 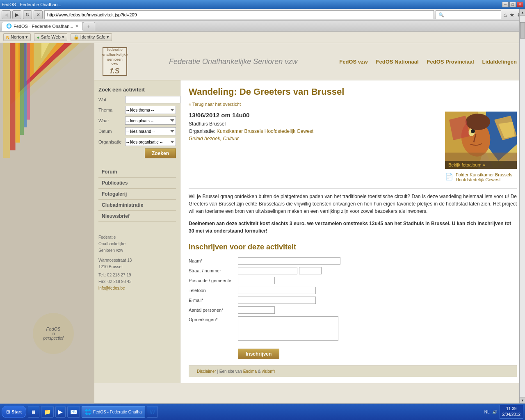 What do you see at coordinates (513, 5) in the screenshot?
I see `maximize-button: □` at bounding box center [513, 5].